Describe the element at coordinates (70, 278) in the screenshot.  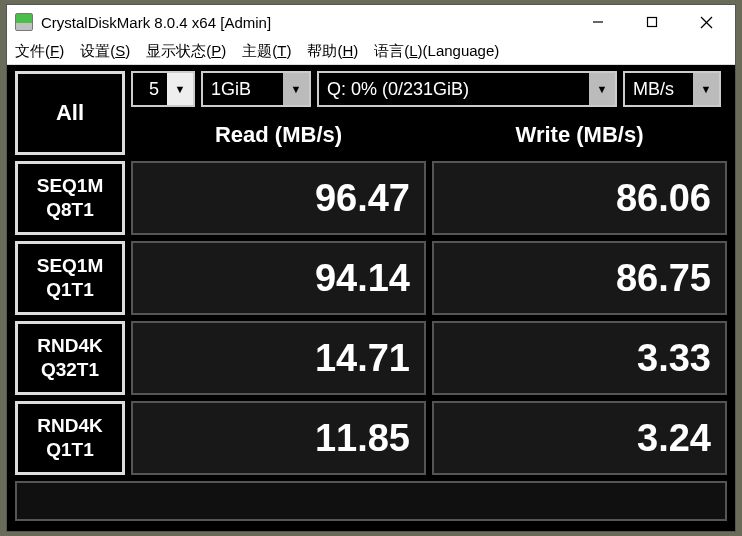
I see `test-button-seq1m-q1t1: SEQ1M Q1T1` at that location.